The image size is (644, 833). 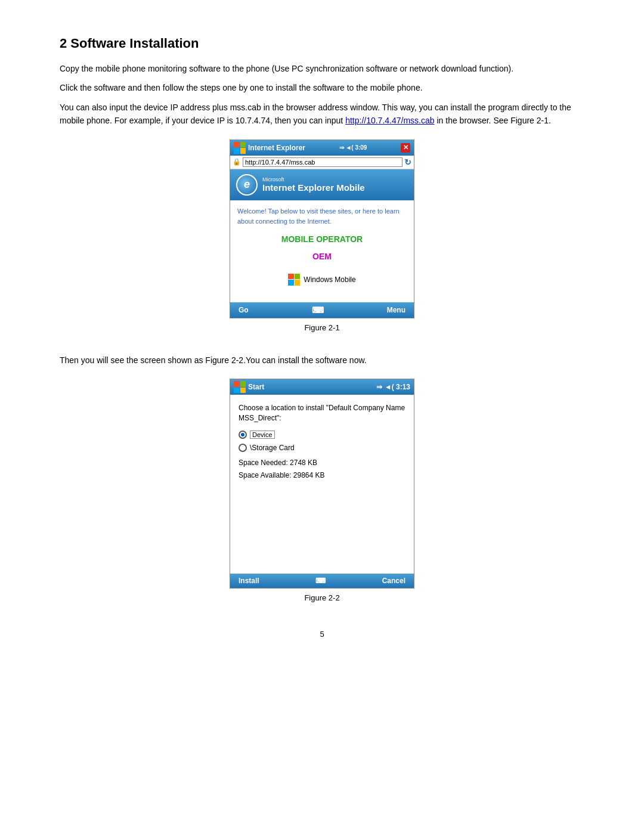 I want to click on install-keyboard-icon: ⌨, so click(x=321, y=581).